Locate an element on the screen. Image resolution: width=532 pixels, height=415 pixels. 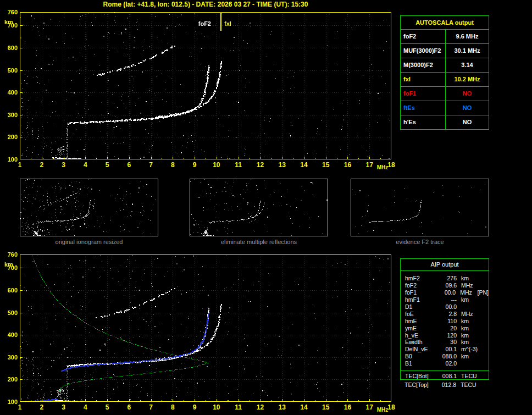
x-axis-tick-label: 5 is located at coordinates (107, 407).